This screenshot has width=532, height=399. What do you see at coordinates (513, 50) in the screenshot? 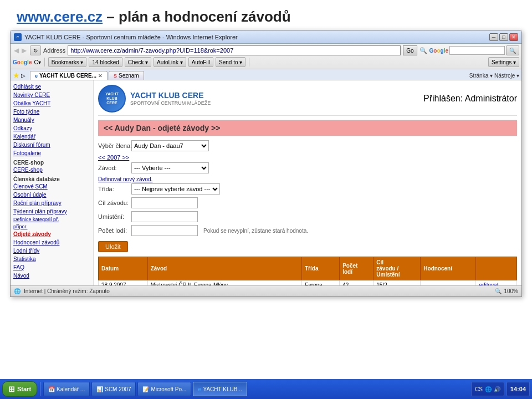
I see `google-search-button: 🔍` at bounding box center [513, 50].